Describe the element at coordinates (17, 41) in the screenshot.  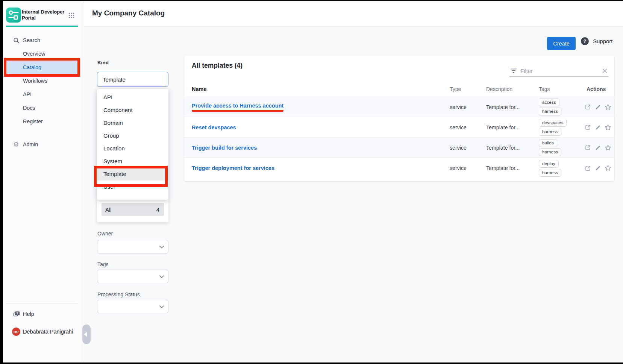
I see `search-icon` at that location.